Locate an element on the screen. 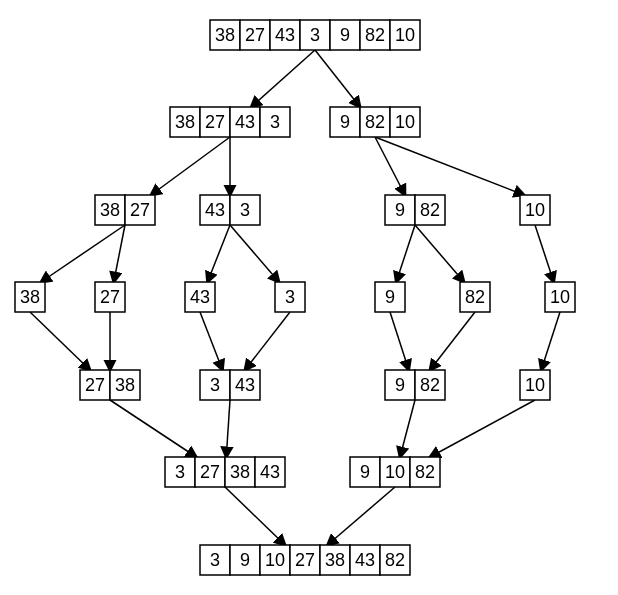  array-node-mr: 91082 is located at coordinates (395, 472).